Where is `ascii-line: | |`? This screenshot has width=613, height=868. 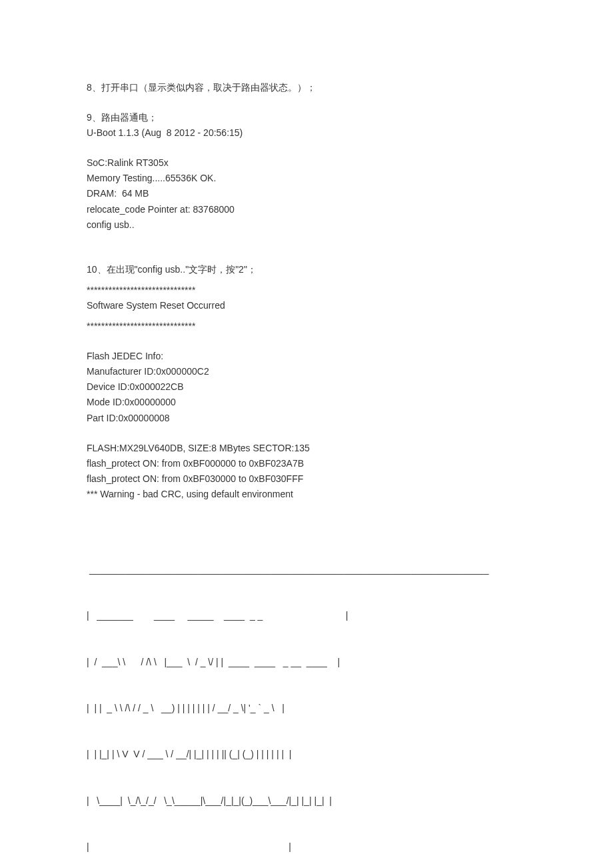 ascii-line: | | is located at coordinates (306, 847).